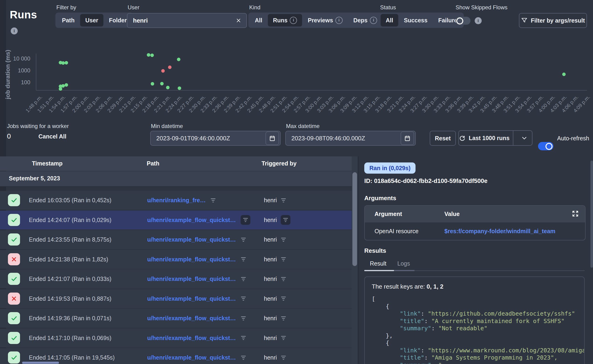 The height and width of the screenshot is (364, 593). What do you see at coordinates (475, 223) in the screenshot?
I see `arguments-table: Argument Value OpenAI resource $res:f/co…` at bounding box center [475, 223].